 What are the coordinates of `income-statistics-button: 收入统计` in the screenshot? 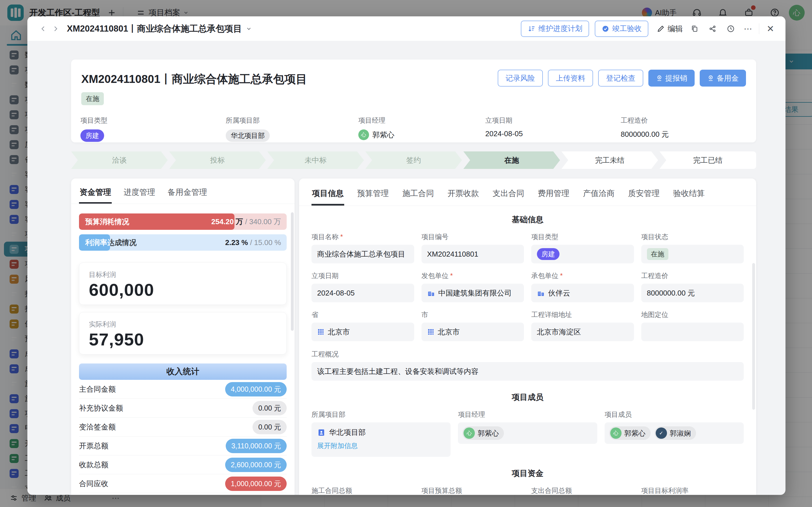 It's located at (183, 372).